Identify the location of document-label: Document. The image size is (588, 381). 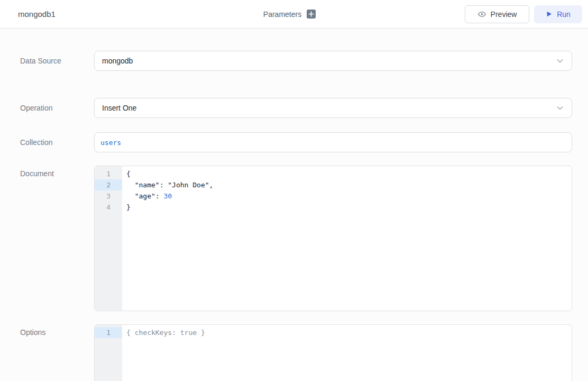
(57, 171).